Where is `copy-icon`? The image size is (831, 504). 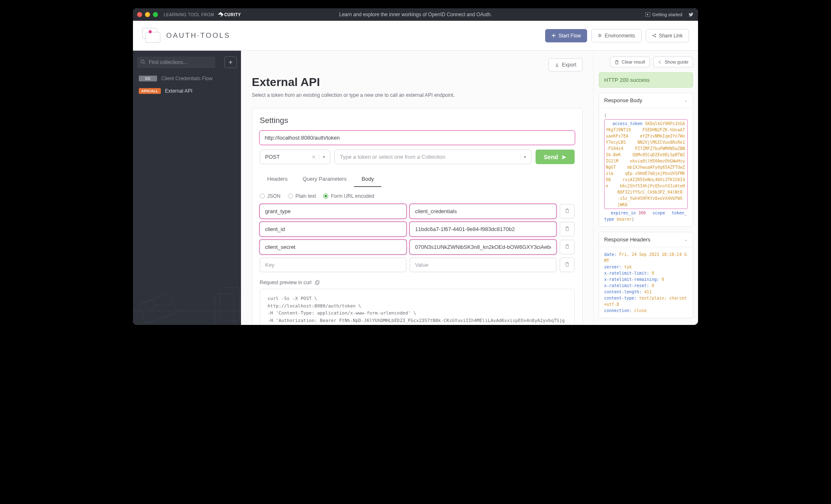
copy-icon is located at coordinates (317, 283).